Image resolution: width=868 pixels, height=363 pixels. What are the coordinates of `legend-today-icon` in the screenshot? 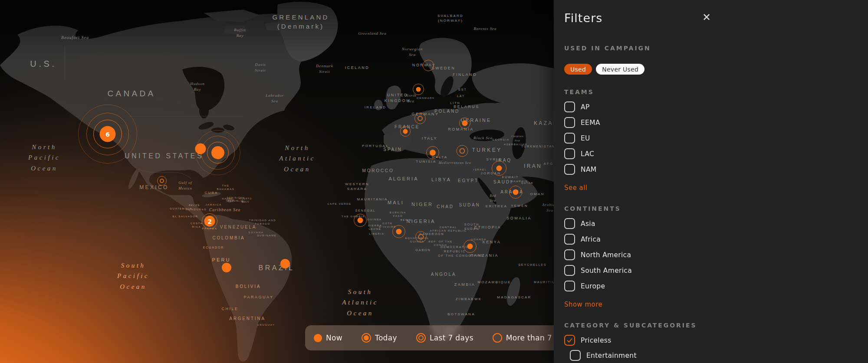 It's located at (366, 338).